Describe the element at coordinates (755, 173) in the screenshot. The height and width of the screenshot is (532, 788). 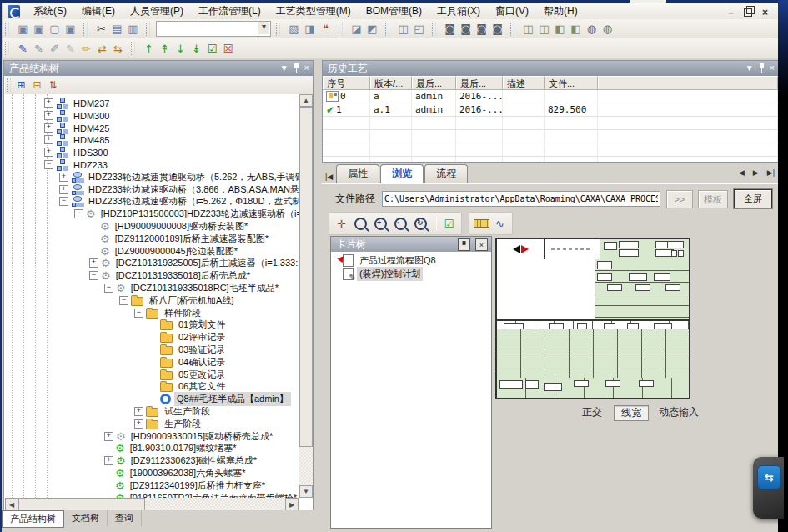
I see `tab-scroll-next: ▶` at that location.